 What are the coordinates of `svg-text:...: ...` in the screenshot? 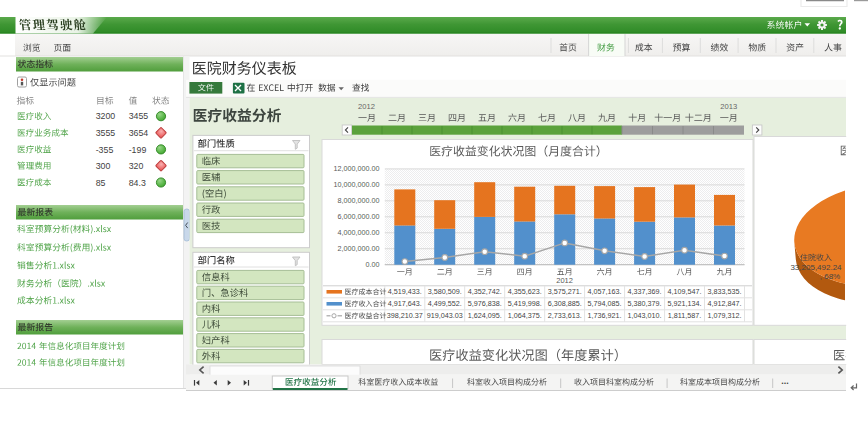 It's located at (785, 381).